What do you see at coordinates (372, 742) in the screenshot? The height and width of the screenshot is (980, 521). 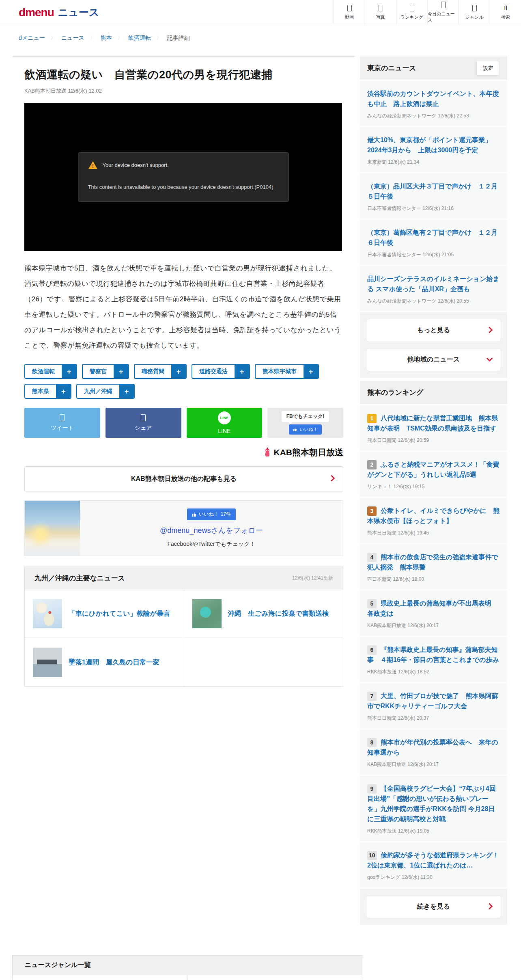 I see `rank-badge: 8` at bounding box center [372, 742].